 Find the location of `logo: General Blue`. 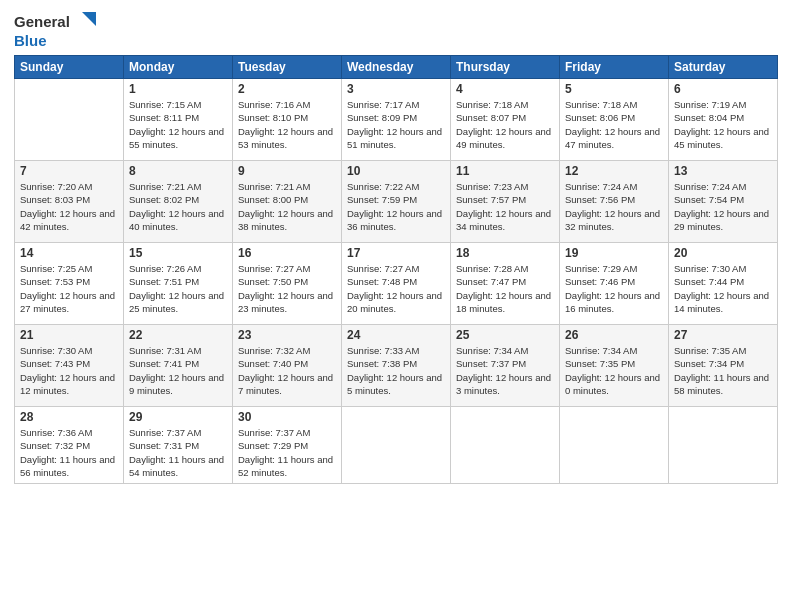

logo: General Blue is located at coordinates (55, 30).